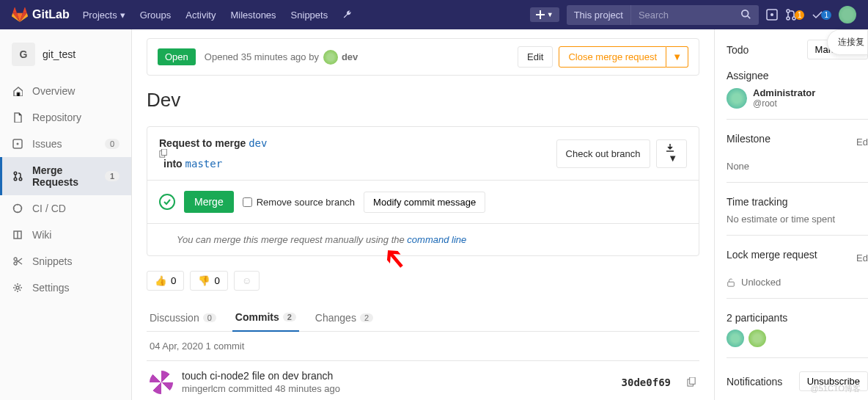  Describe the element at coordinates (66, 144) in the screenshot. I see `sidebar-item-issues: Issues0` at that location.